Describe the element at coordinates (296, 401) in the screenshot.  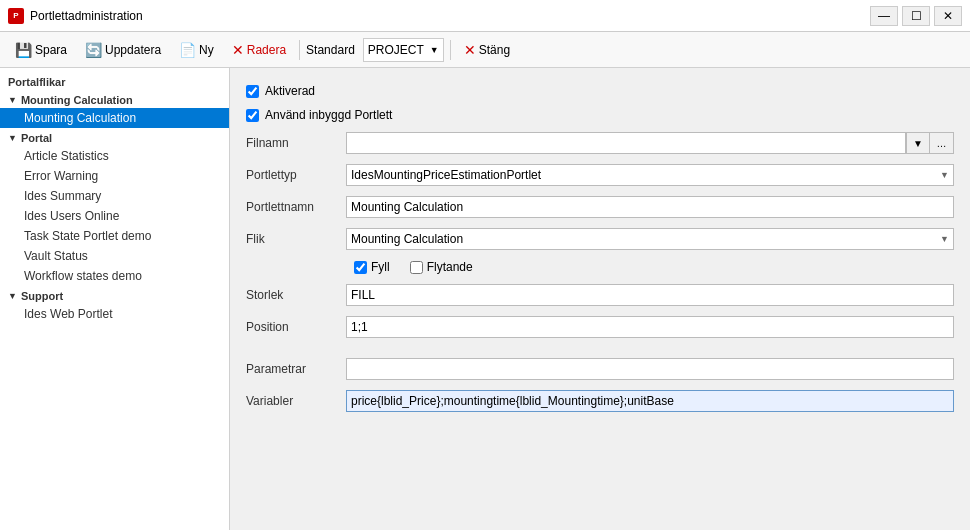
I see `variabler-label: Variabler` at that location.